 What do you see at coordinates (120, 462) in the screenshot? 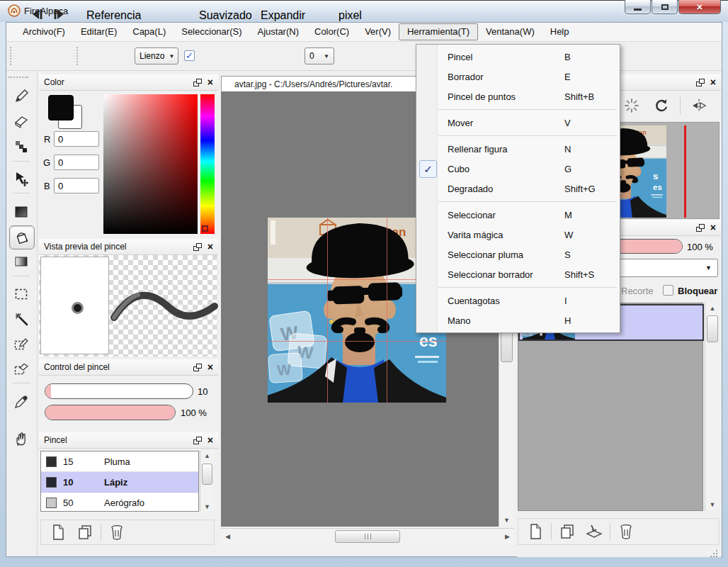
I see `brush-row-pluma: 15 Pluma` at bounding box center [120, 462].